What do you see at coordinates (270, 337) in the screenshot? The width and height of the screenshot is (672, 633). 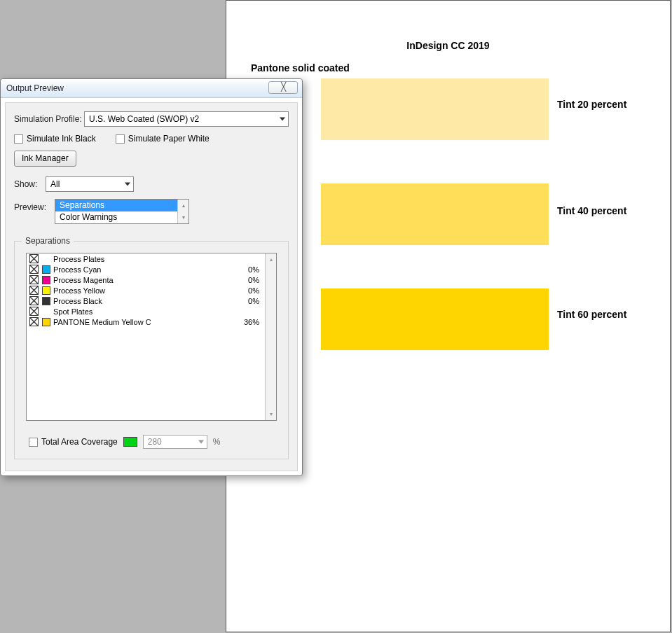 I see `scroll-track` at bounding box center [270, 337].